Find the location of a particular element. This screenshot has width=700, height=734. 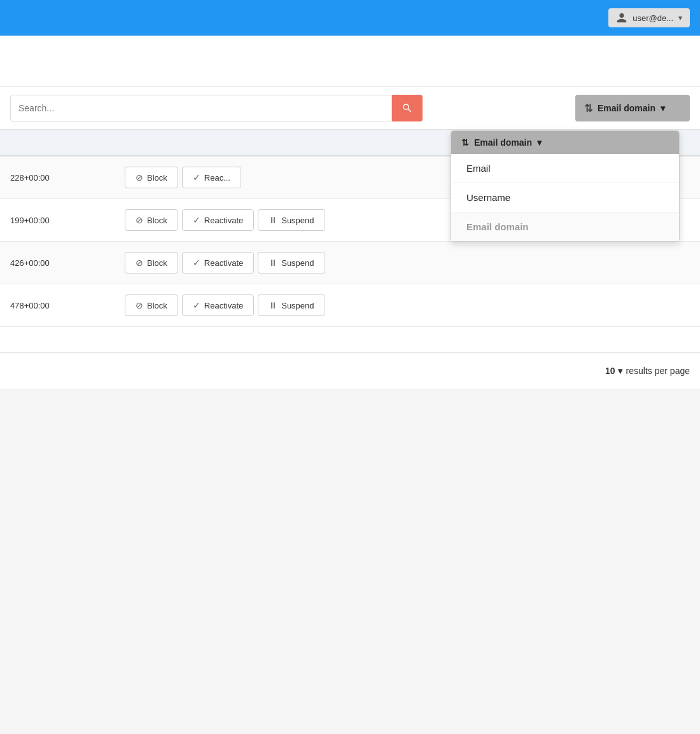

table-row: 426+00:00 ⊘ Block ✓ Reactivate ⏸ Suspend is located at coordinates (350, 263).